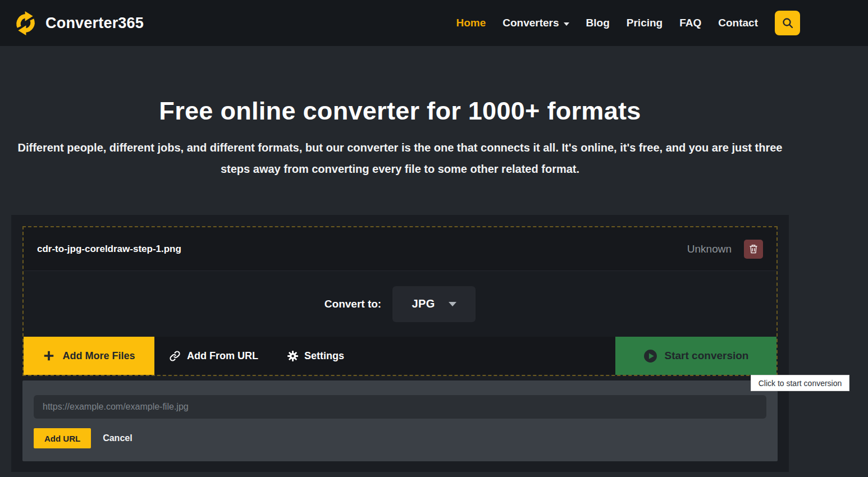 The image size is (868, 477). Describe the element at coordinates (400, 111) in the screenshot. I see `page-title: Free online converter for 1000+ formats` at that location.